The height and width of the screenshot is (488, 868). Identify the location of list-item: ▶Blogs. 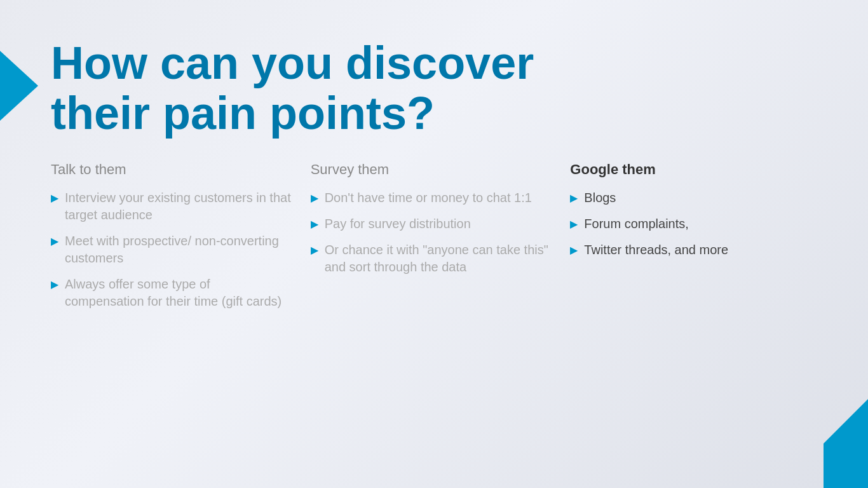
(690, 198).